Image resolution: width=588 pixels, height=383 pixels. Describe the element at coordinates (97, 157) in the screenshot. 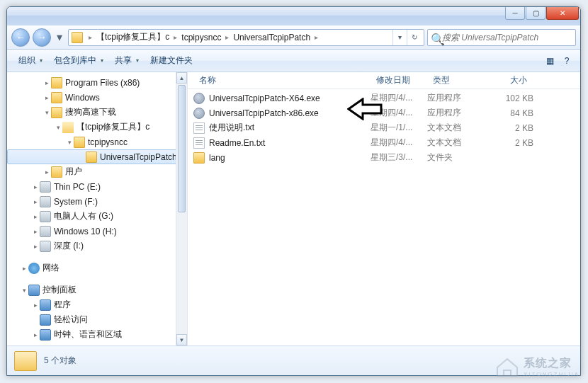

I see `tree-item: UniversalTcpipPatch` at that location.